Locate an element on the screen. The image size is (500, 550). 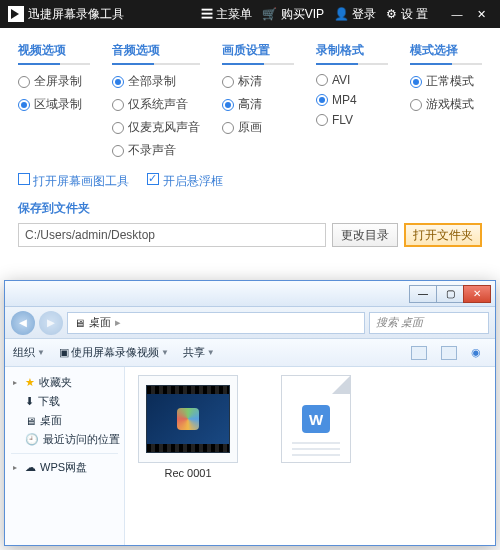
explorer-titlebar: — ▢ ✕ is located at coordinates (250, 294).